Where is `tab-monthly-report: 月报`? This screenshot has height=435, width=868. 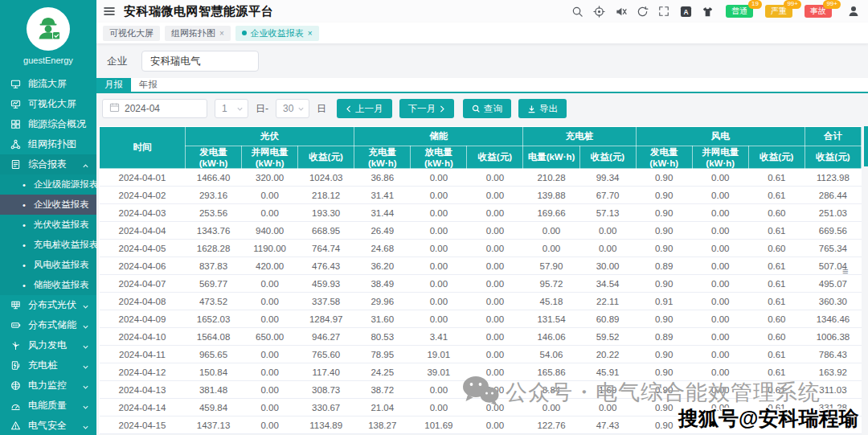
tab-monthly-report: 月报 is located at coordinates (114, 85).